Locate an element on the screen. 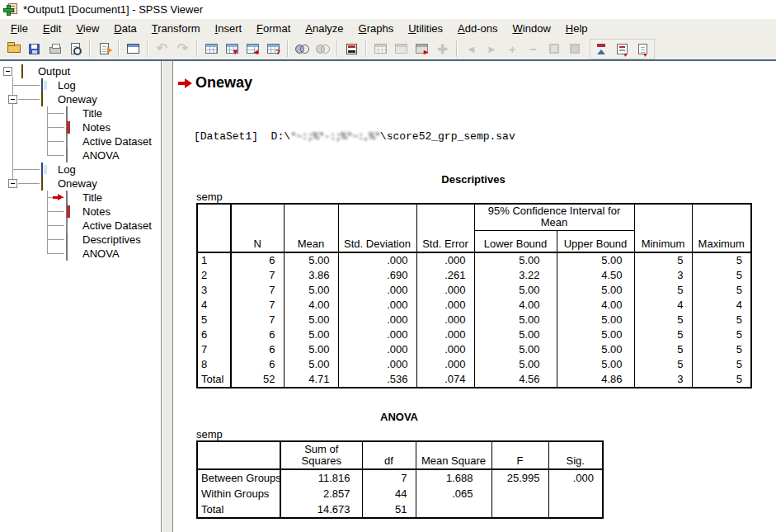 The height and width of the screenshot is (532, 776). menu-format: Format is located at coordinates (274, 28).